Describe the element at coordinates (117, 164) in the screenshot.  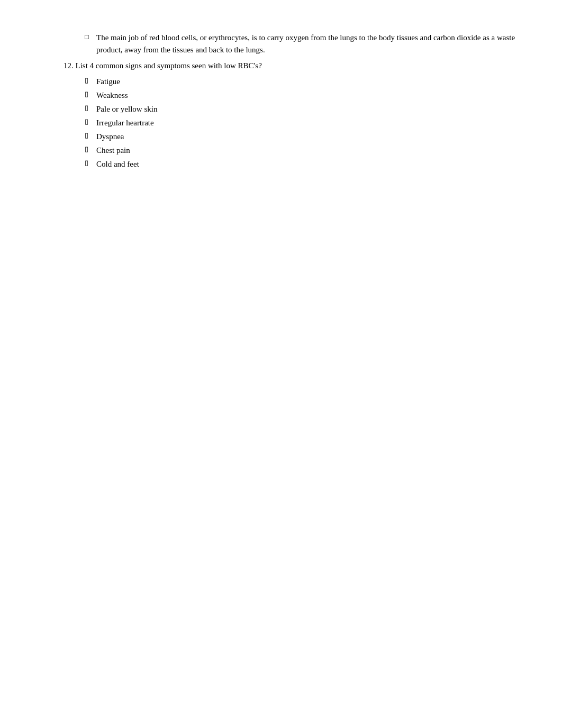
I see `symptom-text: Cold and feet` at that location.